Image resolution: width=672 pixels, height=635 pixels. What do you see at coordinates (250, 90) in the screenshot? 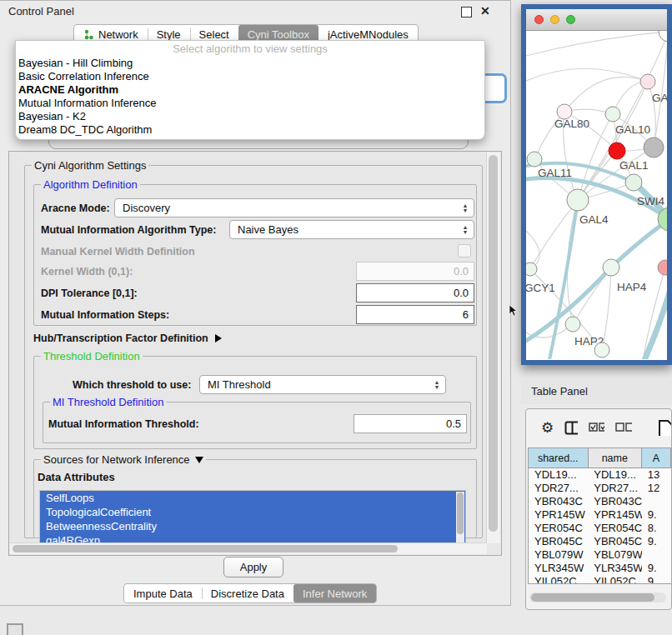
I see `dropdown-item-selected: ARACNE Algorithm` at bounding box center [250, 90].